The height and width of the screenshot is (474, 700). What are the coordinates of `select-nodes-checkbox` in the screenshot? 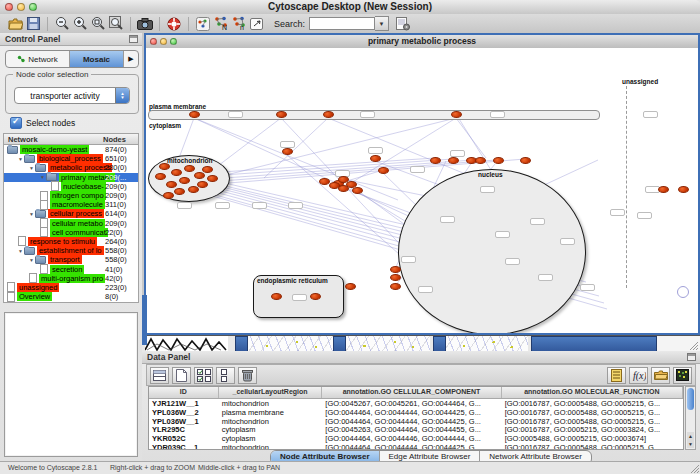 It's located at (16, 123).